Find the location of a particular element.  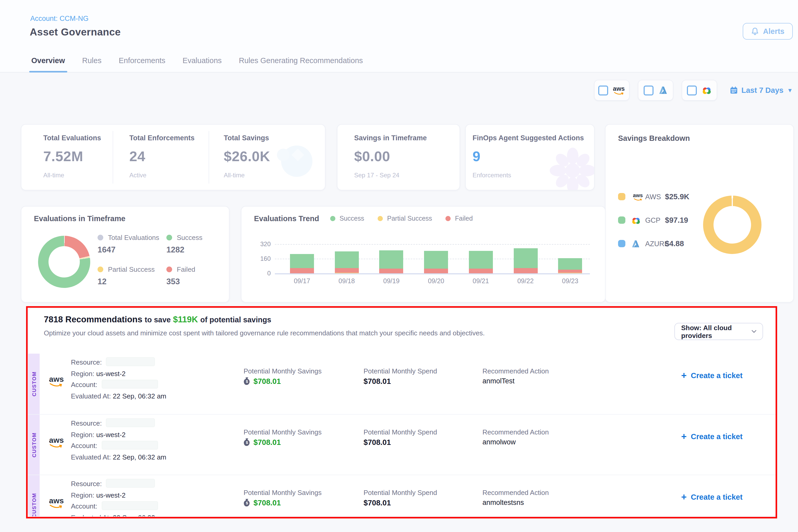

evaluated-line: Evaluated At: 22 Sep, 06:32 am is located at coordinates (119, 396).